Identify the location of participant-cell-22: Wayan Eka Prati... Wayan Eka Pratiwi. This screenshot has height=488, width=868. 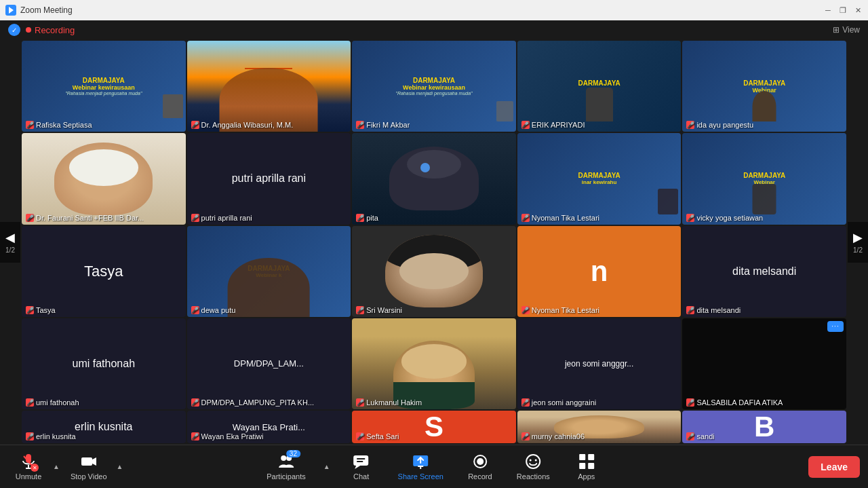
(269, 427).